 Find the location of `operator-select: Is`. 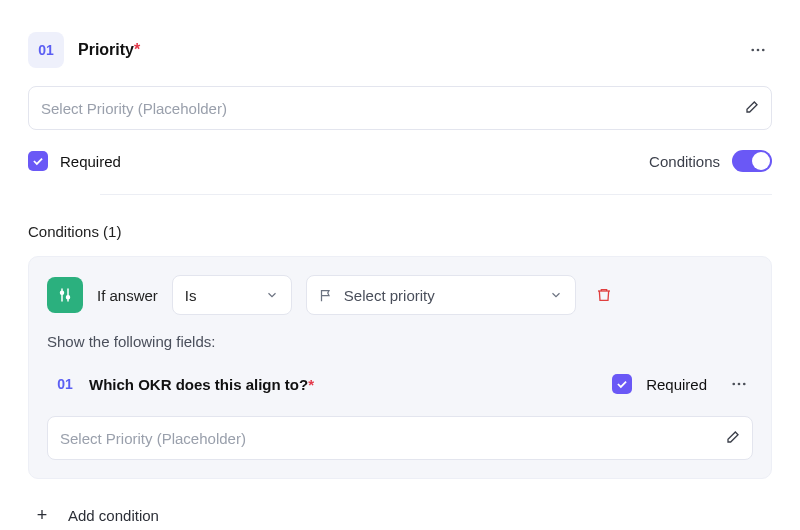

operator-select: Is is located at coordinates (232, 295).